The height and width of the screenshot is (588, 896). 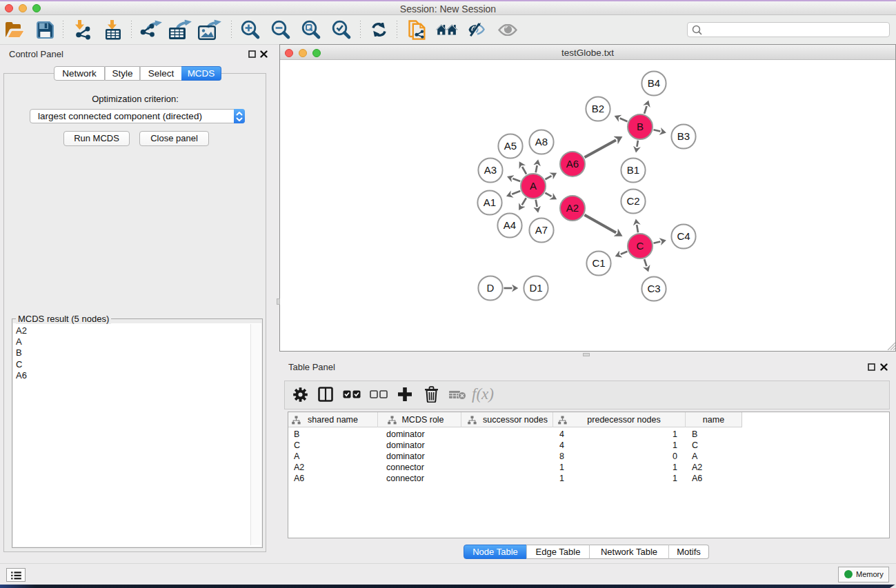 What do you see at coordinates (599, 263) in the screenshot?
I see `svg-text: C1` at bounding box center [599, 263].